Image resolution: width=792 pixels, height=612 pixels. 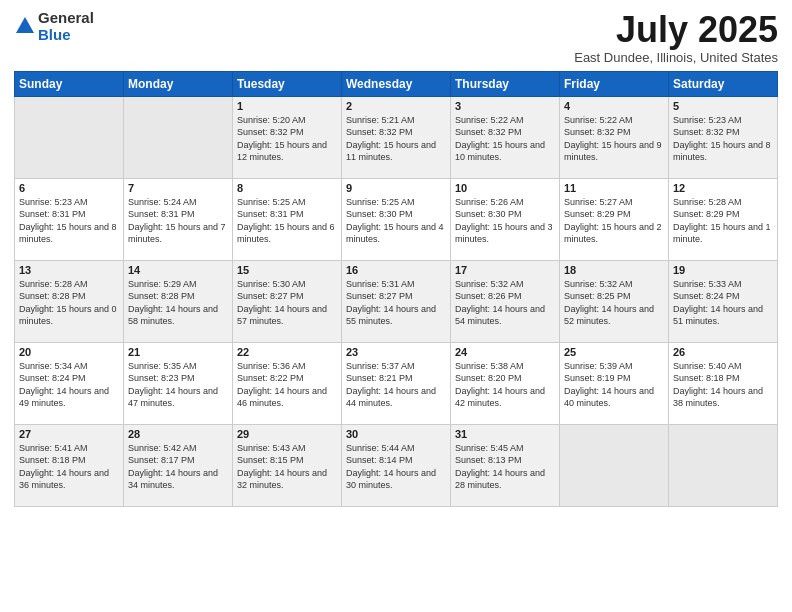 What do you see at coordinates (396, 84) in the screenshot?
I see `calendar-header-row: Sunday Monday Tuesday Wednesday Thursday…` at bounding box center [396, 84].